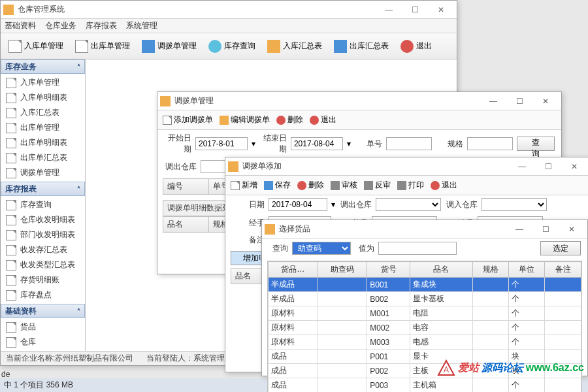 The image size is (588, 392). What do you see at coordinates (441, 270) in the screenshot?
I see `col-header: 品名` at bounding box center [441, 270].